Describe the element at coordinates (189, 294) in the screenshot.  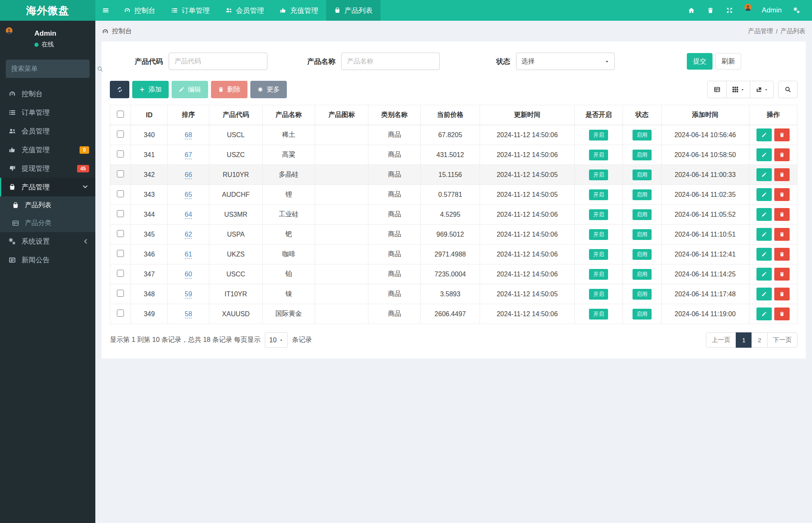
I see `sort-edit-link: 59` at that location.